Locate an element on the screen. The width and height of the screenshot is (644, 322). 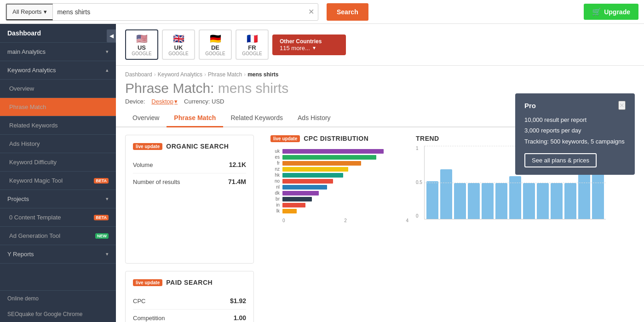
search-input is located at coordinates (178, 12).